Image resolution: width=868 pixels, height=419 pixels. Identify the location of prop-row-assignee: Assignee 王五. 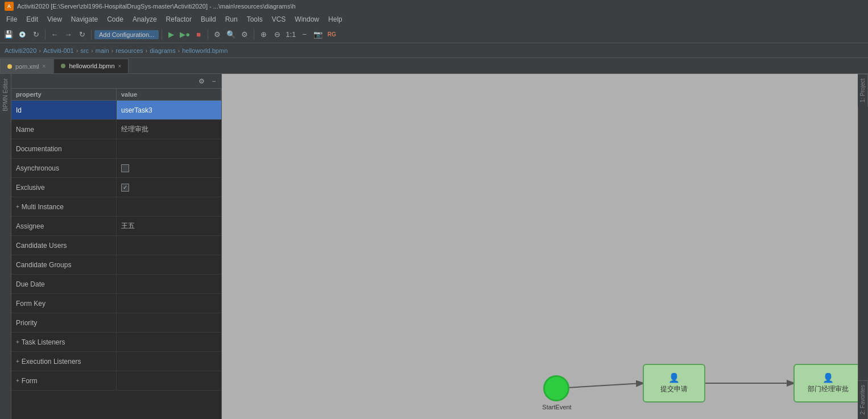
(116, 226).